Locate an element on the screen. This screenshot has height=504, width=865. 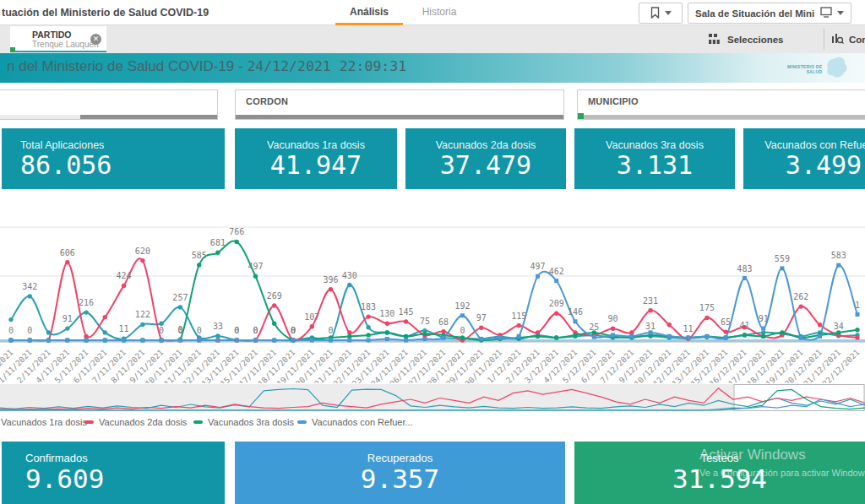
tab-historia: Historia is located at coordinates (439, 13).